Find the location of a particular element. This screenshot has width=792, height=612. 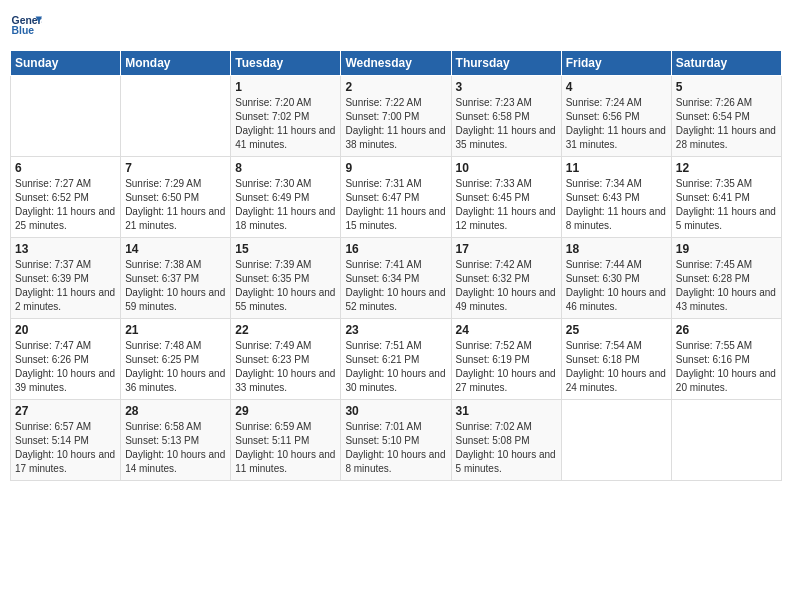

calendar-cell: 6Sunrise: 7:27 AM Sunset: 6:52 PM Daylig… is located at coordinates (66, 198).